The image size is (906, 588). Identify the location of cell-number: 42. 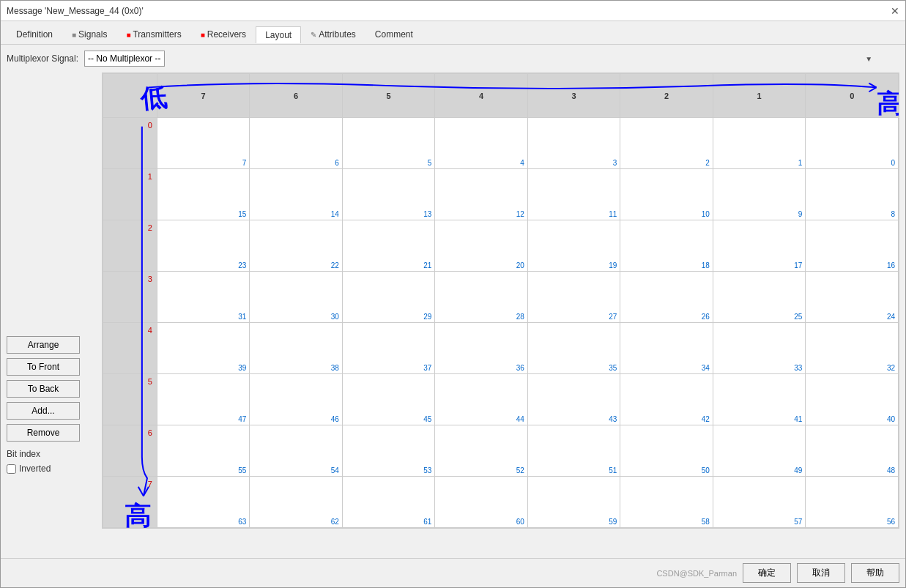
(706, 419).